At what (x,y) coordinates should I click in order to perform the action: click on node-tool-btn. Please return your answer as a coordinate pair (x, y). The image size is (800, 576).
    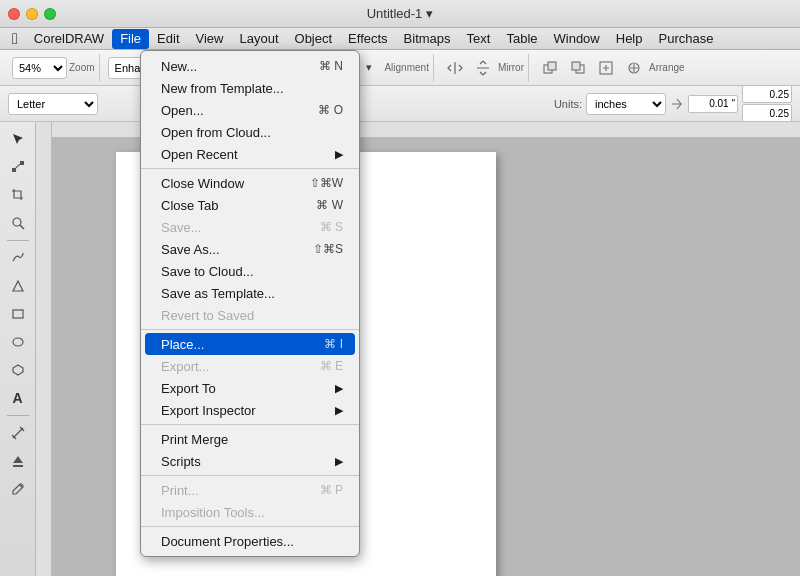
    Looking at the image, I should click on (18, 167).